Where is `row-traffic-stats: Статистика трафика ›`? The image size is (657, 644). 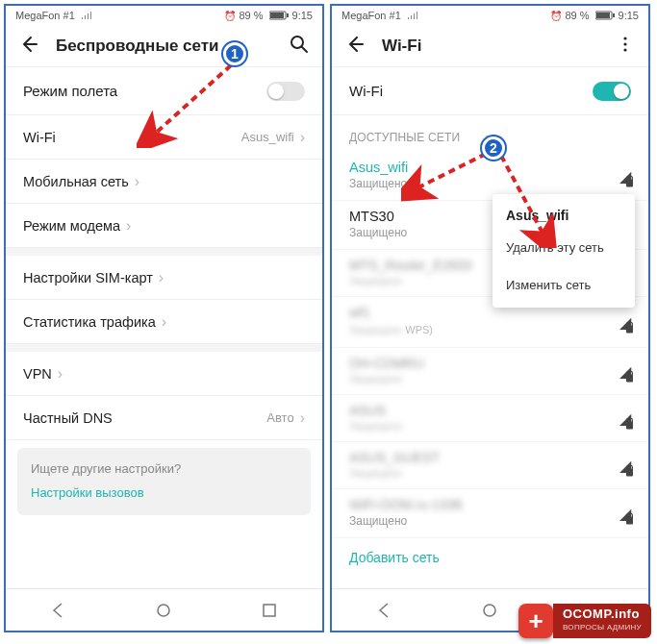
row-traffic-stats: Статистика трафика › is located at coordinates (164, 322).